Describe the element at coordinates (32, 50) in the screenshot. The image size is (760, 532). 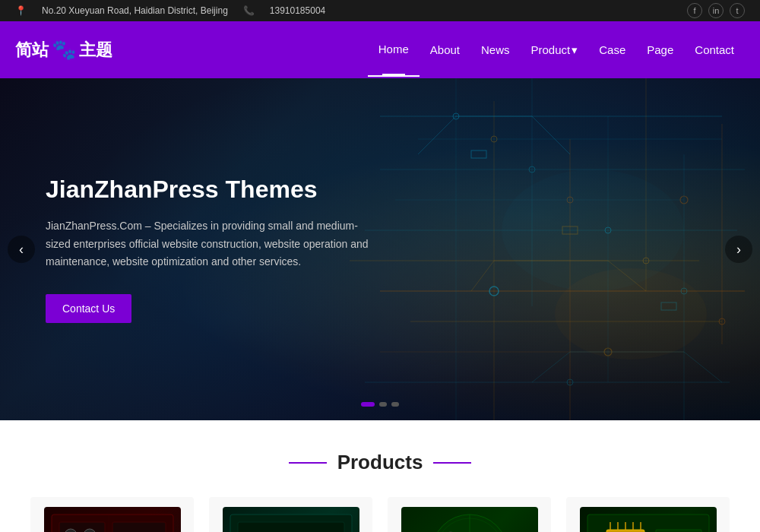
I see `logo-text-left: 简站` at that location.